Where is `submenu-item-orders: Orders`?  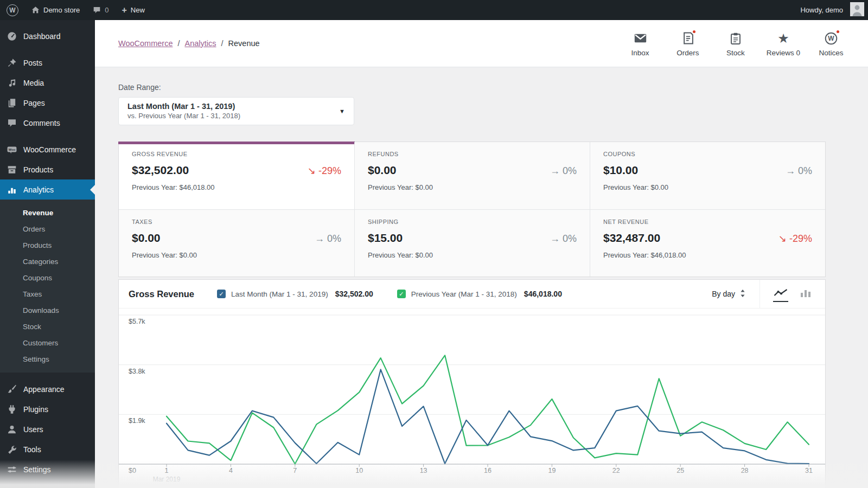
submenu-item-orders: Orders is located at coordinates (48, 229).